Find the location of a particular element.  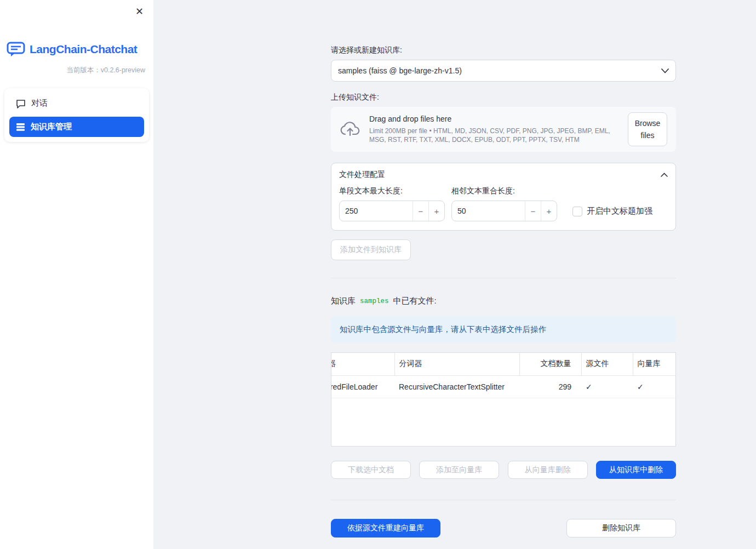

overlap-stepper: − + is located at coordinates (504, 211).